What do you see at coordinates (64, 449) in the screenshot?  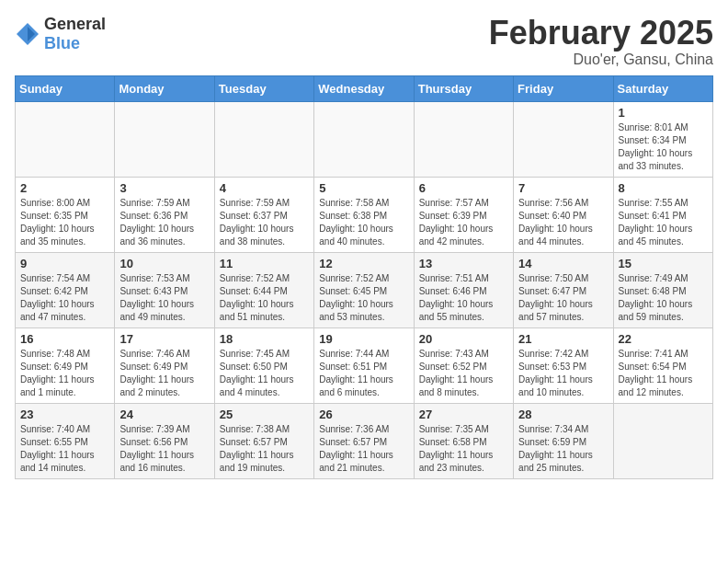 I see `day-info: Sunrise: 7:40 AM Sunset: 6:55 PM Dayligh…` at bounding box center [64, 449].